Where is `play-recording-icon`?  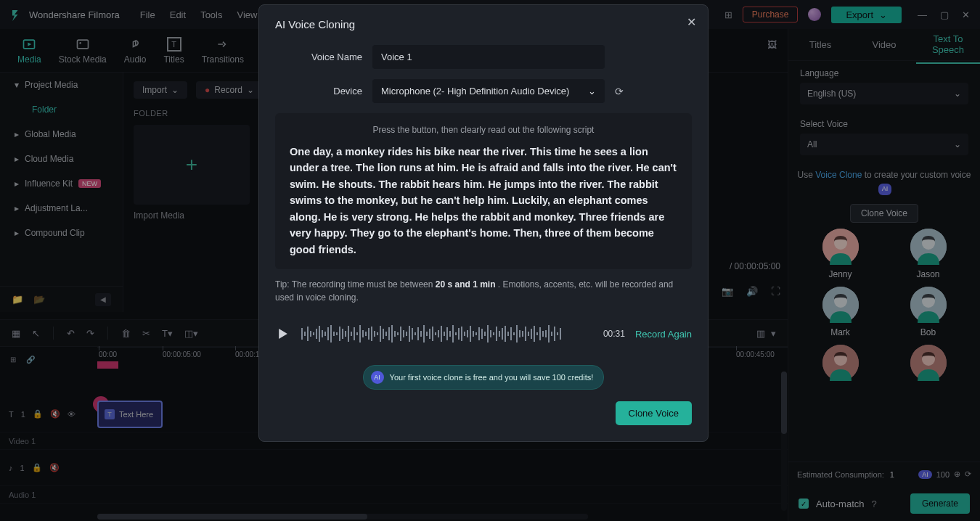 play-recording-icon is located at coordinates (283, 334).